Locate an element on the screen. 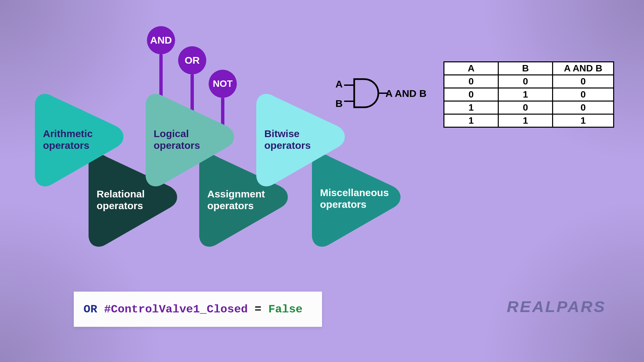  table-row: 0 1 0 is located at coordinates (529, 95).